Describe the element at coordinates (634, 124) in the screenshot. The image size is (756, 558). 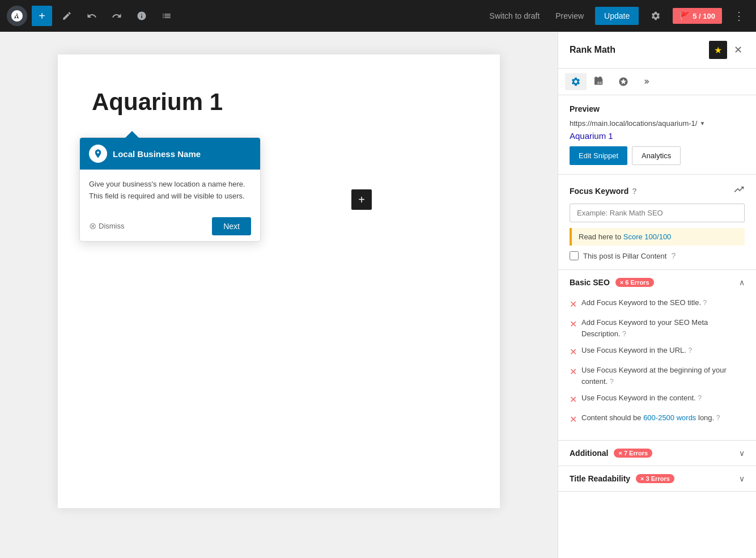
I see `preview-url-text: https://main.local/locations/aquarium-1/` at that location.